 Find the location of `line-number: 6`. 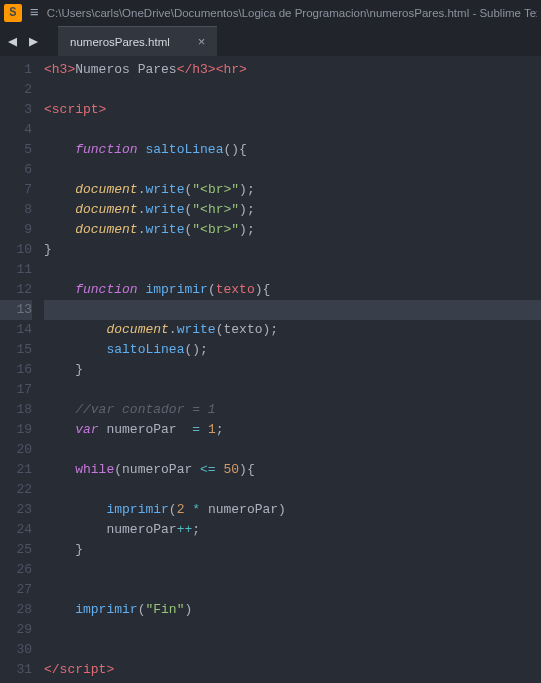

line-number: 6 is located at coordinates (16, 170).